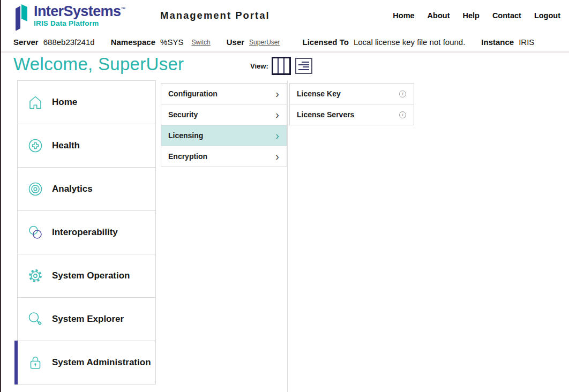 Image resolution: width=569 pixels, height=392 pixels. Describe the element at coordinates (35, 189) in the screenshot. I see `analytics-icon` at that location.